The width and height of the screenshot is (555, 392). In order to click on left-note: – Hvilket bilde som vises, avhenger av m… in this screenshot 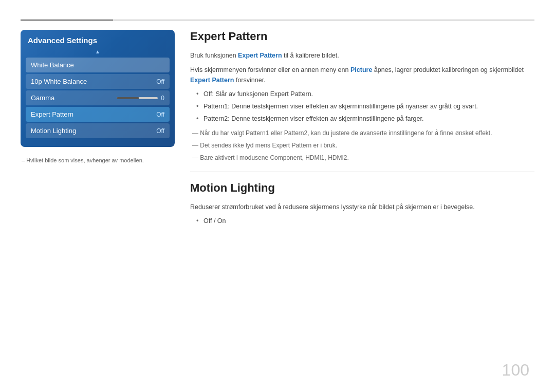, I will do `click(98, 160)`.